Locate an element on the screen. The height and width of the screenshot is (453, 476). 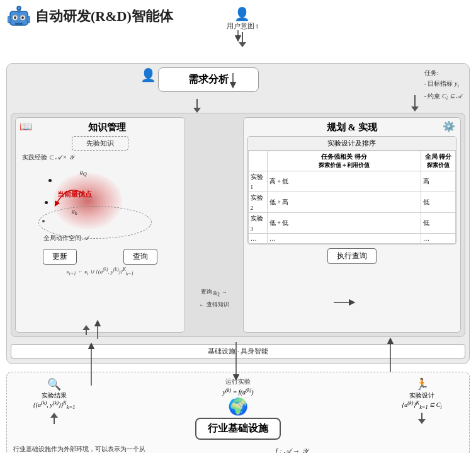
exp-results-formula: {(a(k), y(k))}Kk=1 is located at coordinates (54, 405).